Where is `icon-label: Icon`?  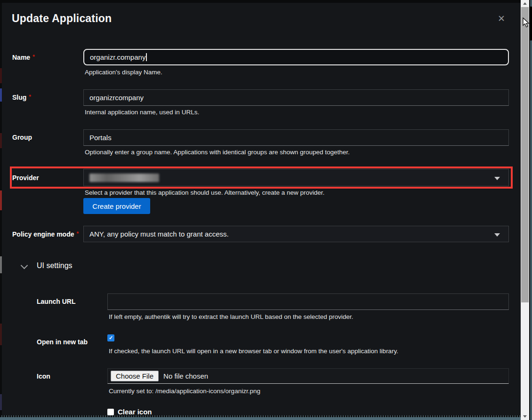
icon-label: Icon is located at coordinates (43, 376).